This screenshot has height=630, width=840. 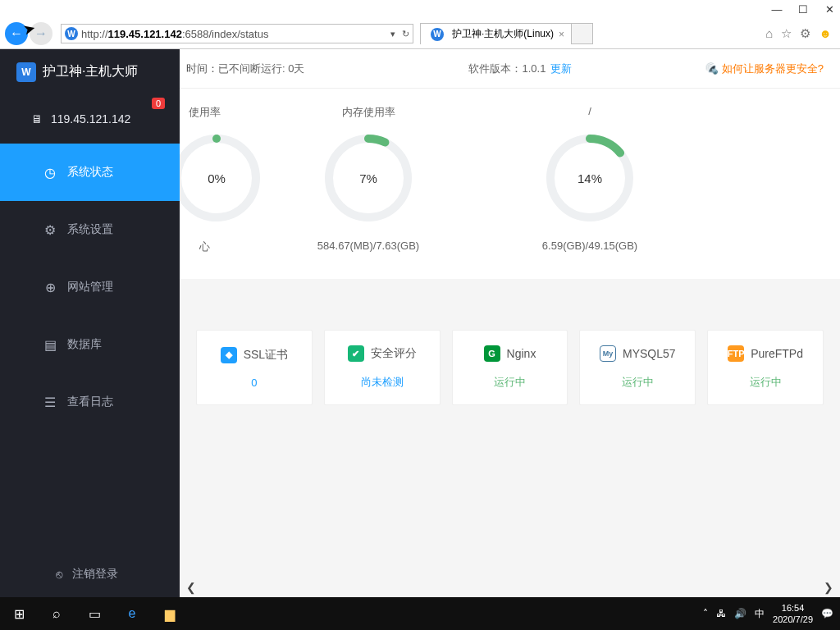 I want to click on brand: W 护卫神·主机大师, so click(x=90, y=72).